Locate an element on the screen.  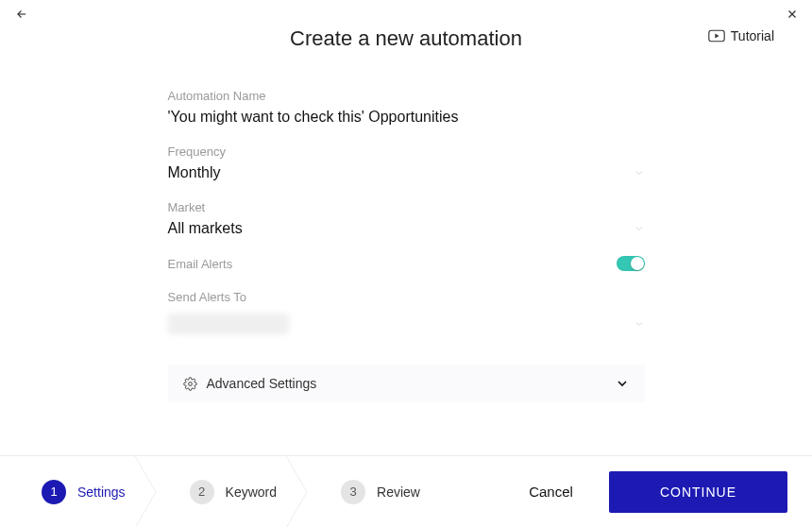
send-alerts-label: Send Alerts To is located at coordinates (406, 297).